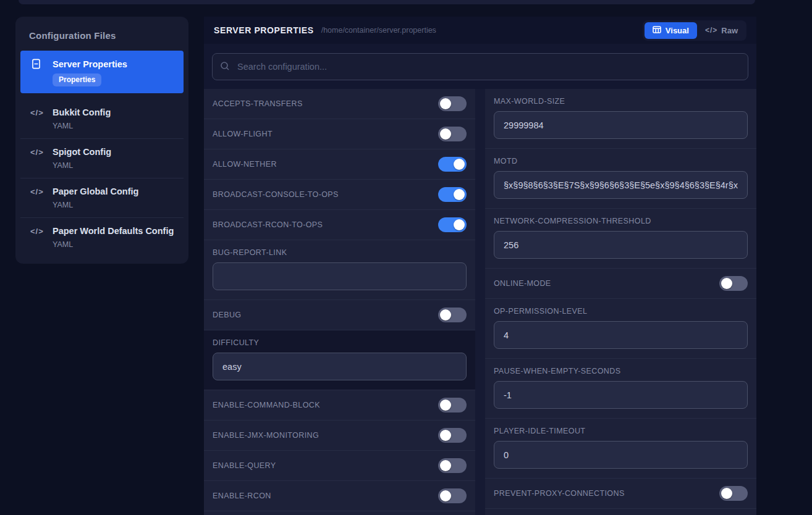 The image size is (812, 515). What do you see at coordinates (266, 405) in the screenshot?
I see `setting-label: ENABLE-COMMAND-BLOCK` at bounding box center [266, 405].